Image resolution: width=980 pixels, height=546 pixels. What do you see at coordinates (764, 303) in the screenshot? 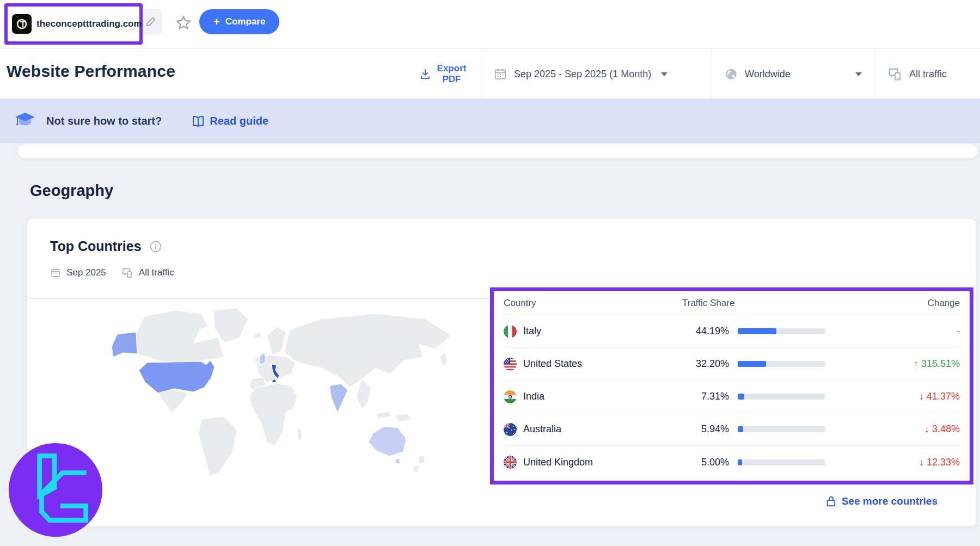
I see `column-header-traffic-share: Traffic Share` at bounding box center [764, 303].